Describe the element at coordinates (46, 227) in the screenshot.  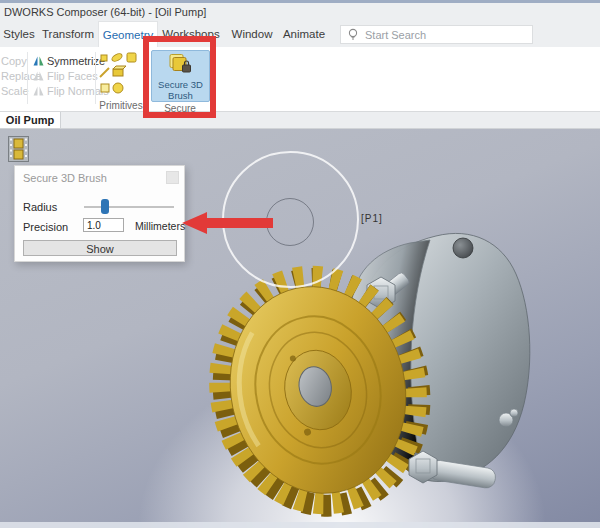
I see `precision-label: Precision` at that location.